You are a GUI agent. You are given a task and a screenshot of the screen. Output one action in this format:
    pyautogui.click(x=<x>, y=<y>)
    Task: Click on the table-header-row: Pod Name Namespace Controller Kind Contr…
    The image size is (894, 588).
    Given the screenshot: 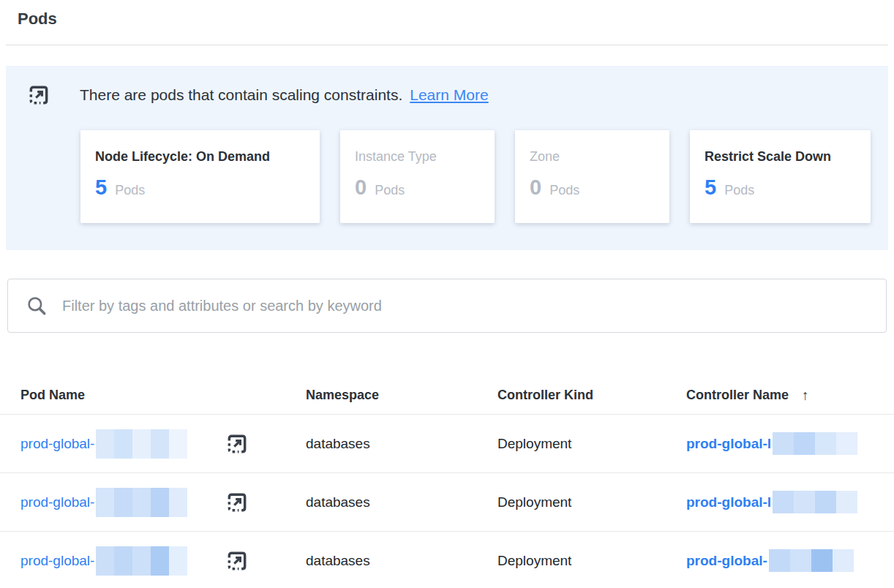 What is the action you would take?
    pyautogui.click(x=447, y=374)
    